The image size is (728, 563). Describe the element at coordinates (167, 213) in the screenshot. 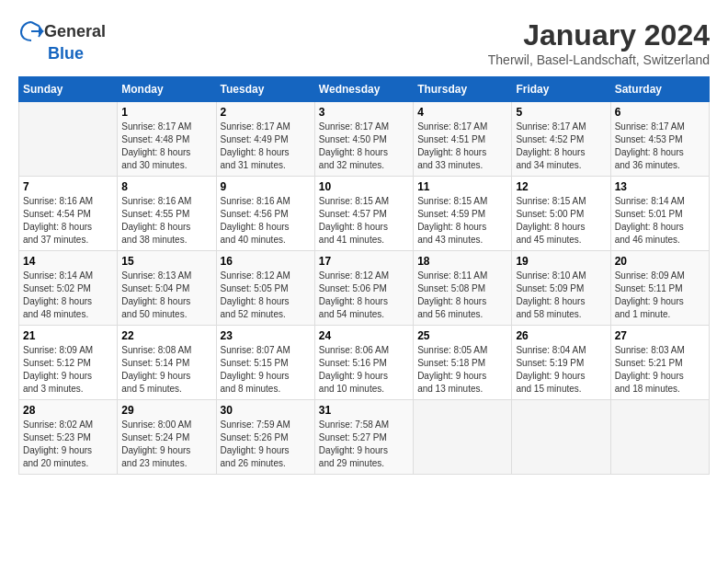

I see `calendar-cell: 8Sunrise: 8:16 AM Sunset: 4:55 PM Daylig…` at that location.